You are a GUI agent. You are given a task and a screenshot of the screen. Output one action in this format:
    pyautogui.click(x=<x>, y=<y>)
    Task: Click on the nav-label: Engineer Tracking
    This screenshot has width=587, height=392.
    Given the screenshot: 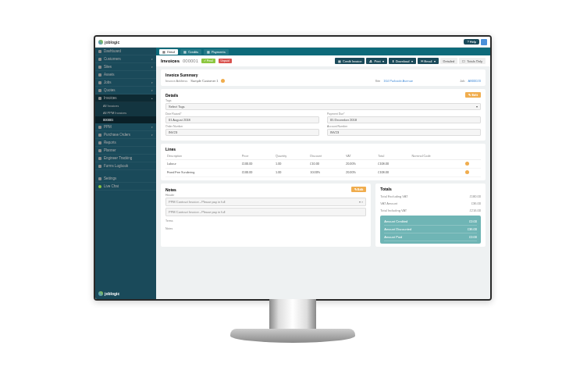 What is the action you would take?
    pyautogui.click(x=118, y=158)
    